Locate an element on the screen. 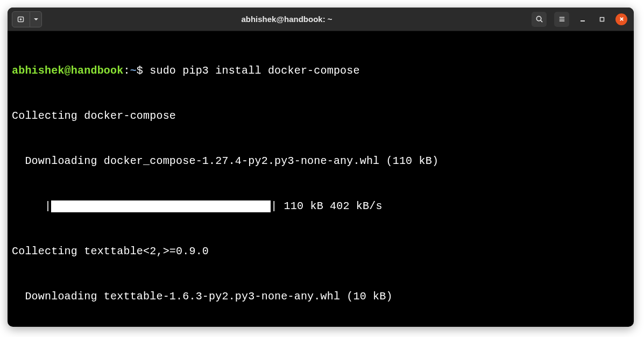  progress-suffix: | 110 kB 402 kB/s is located at coordinates (326, 206).